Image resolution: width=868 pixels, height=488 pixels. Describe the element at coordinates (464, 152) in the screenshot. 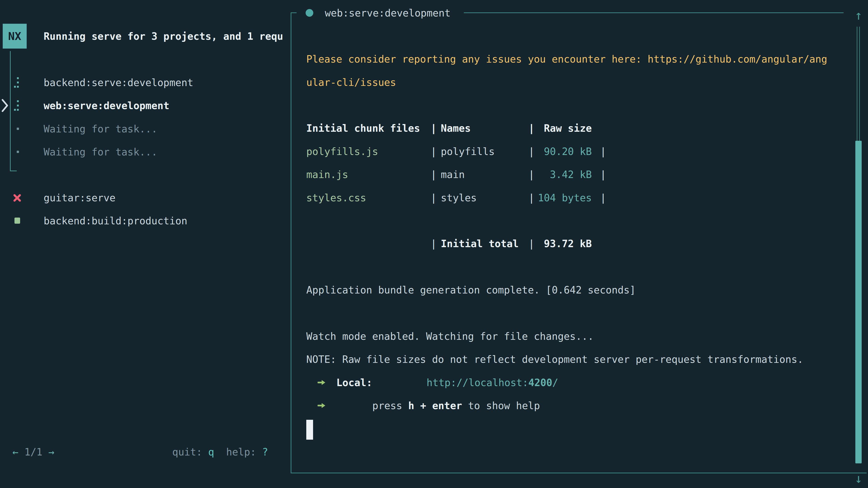

I see `table-row: polyfills.js | polyfills | 90.20 kB |` at that location.